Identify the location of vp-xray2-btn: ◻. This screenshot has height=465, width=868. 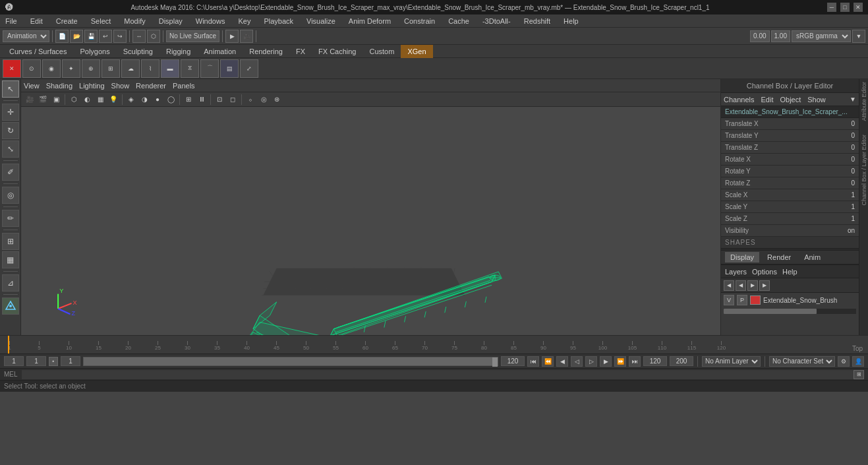
(233, 100).